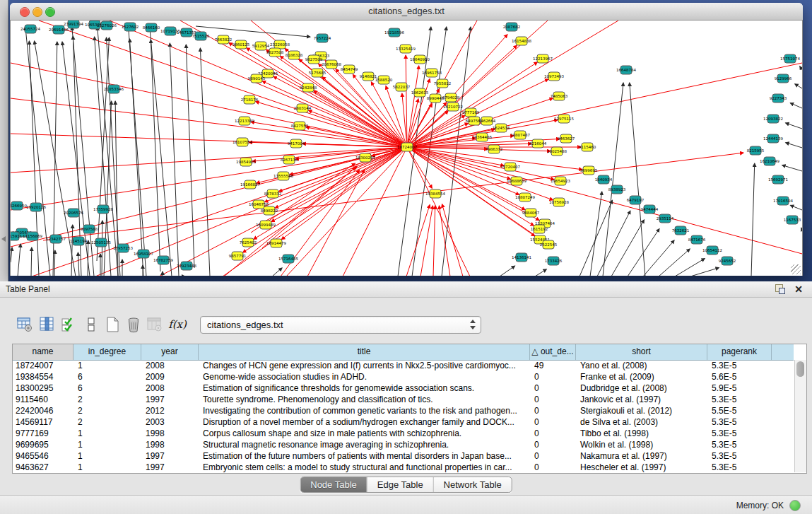 The height and width of the screenshot is (514, 812). Describe the element at coordinates (401, 87) in the screenshot. I see `graph-node: 5822037` at that location.